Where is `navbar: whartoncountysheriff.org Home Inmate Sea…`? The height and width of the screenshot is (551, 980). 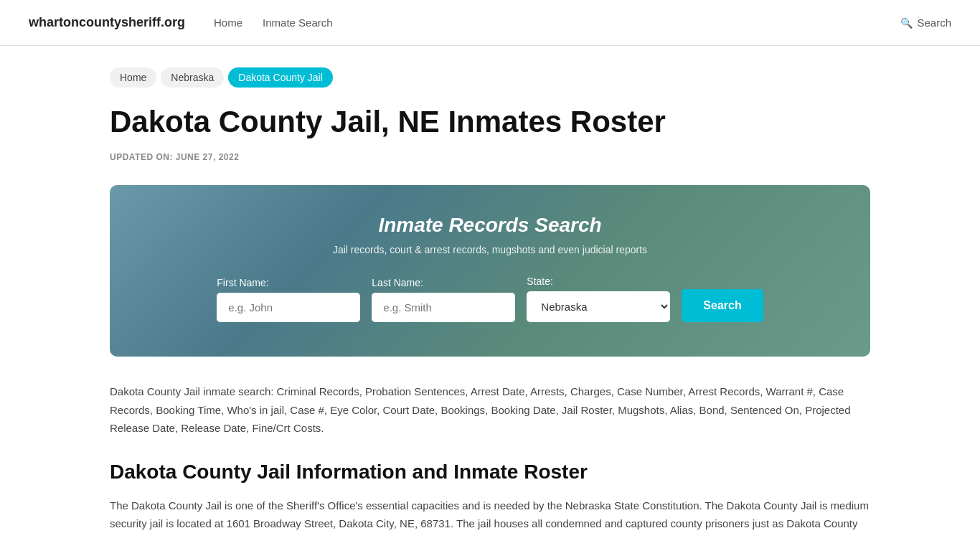 navbar: whartoncountysheriff.org Home Inmate Sea… is located at coordinates (490, 23).